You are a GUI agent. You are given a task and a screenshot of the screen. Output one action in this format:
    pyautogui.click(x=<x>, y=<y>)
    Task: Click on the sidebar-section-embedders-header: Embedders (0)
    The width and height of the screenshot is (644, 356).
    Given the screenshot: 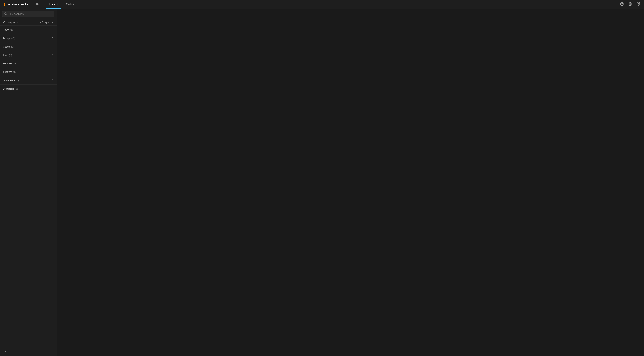 What is the action you would take?
    pyautogui.click(x=28, y=80)
    